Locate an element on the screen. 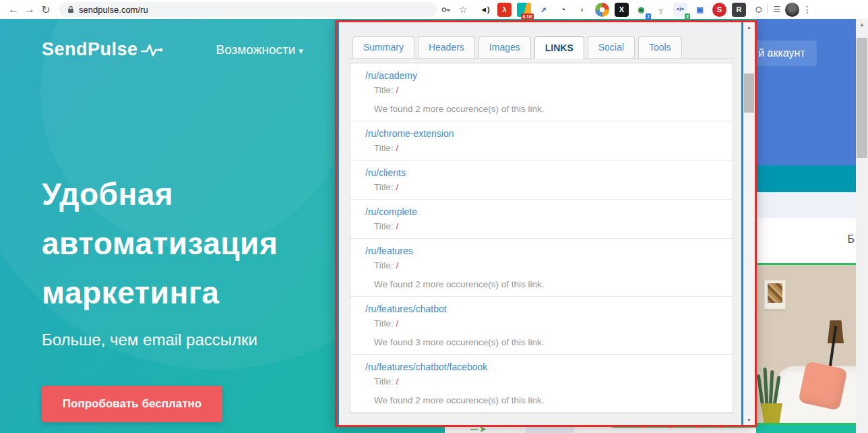  hero-title-line: Удобная is located at coordinates (160, 194).